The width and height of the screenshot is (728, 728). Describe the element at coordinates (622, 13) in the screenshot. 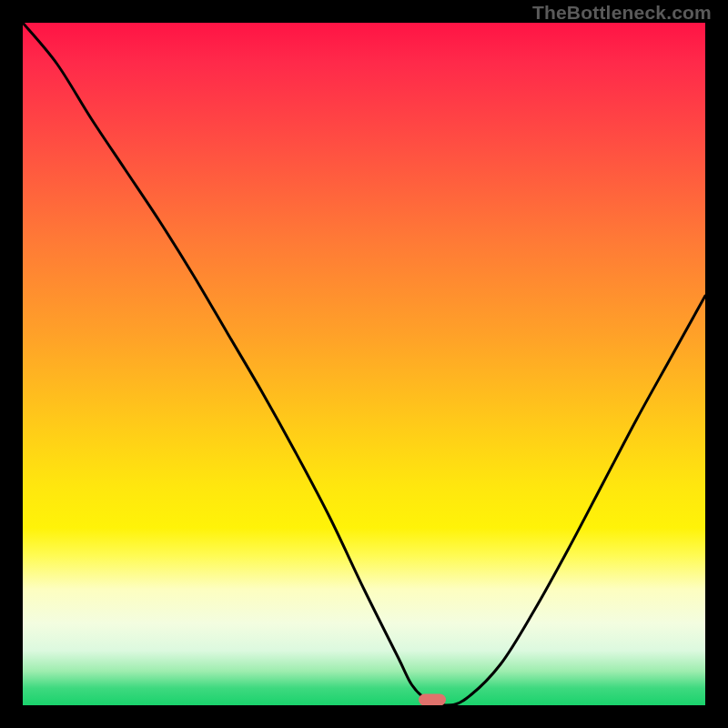

I see `watermark-text: TheBottleneck.com` at that location.